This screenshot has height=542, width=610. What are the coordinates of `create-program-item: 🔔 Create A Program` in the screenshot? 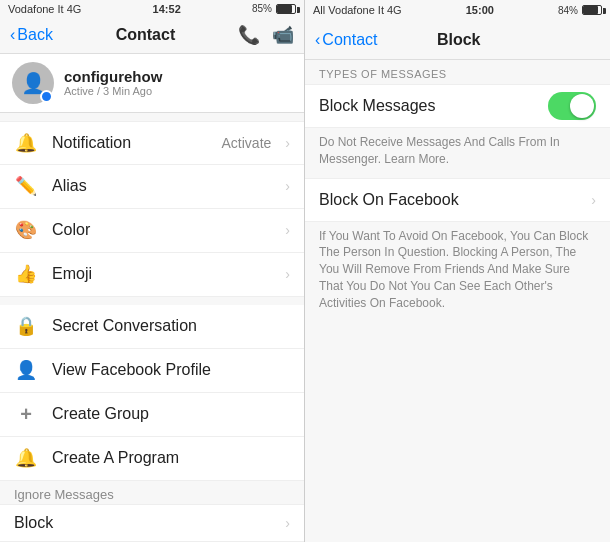 It's located at (152, 459).